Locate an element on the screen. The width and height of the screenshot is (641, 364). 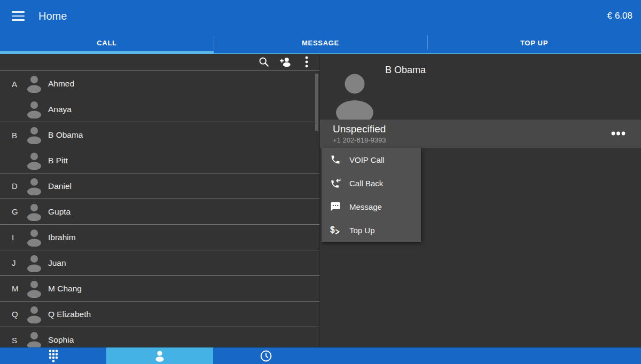
group-letter: M is located at coordinates (19, 288).